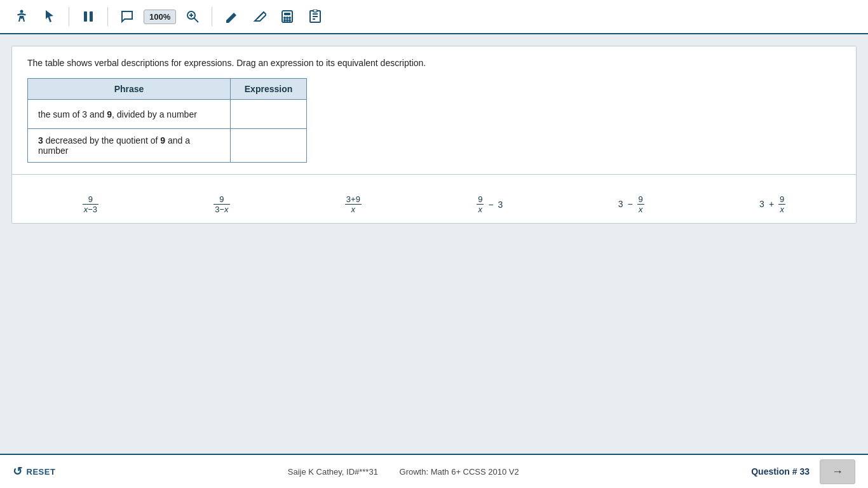 This screenshot has width=868, height=488. I want to click on toolbar-divider3, so click(212, 17).